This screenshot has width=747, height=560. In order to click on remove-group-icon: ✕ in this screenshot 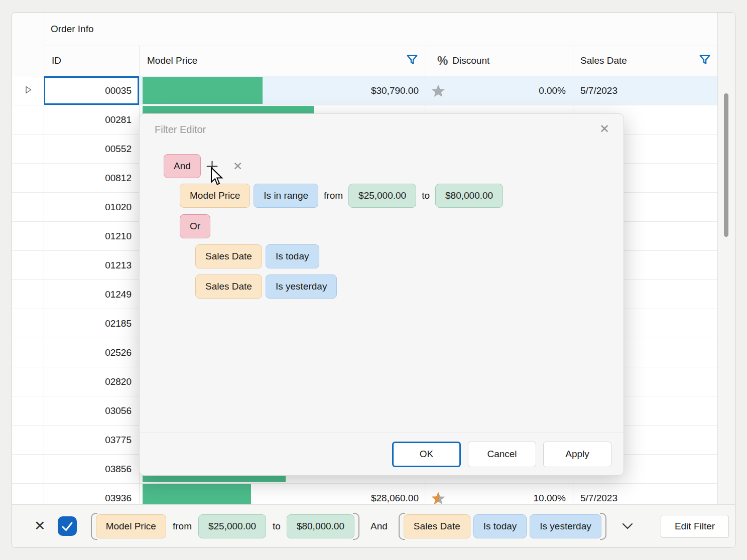, I will do `click(238, 167)`.